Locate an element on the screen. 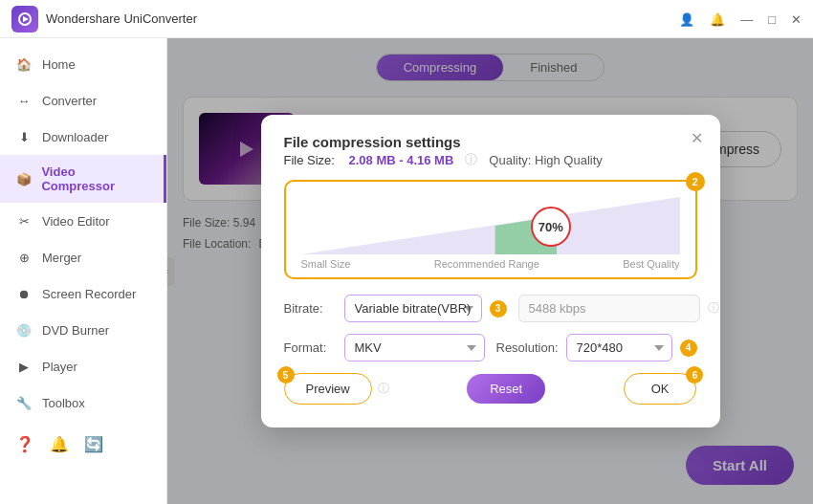 The height and width of the screenshot is (504, 813). sidebar-item-home: 🏠 Home is located at coordinates (83, 64).